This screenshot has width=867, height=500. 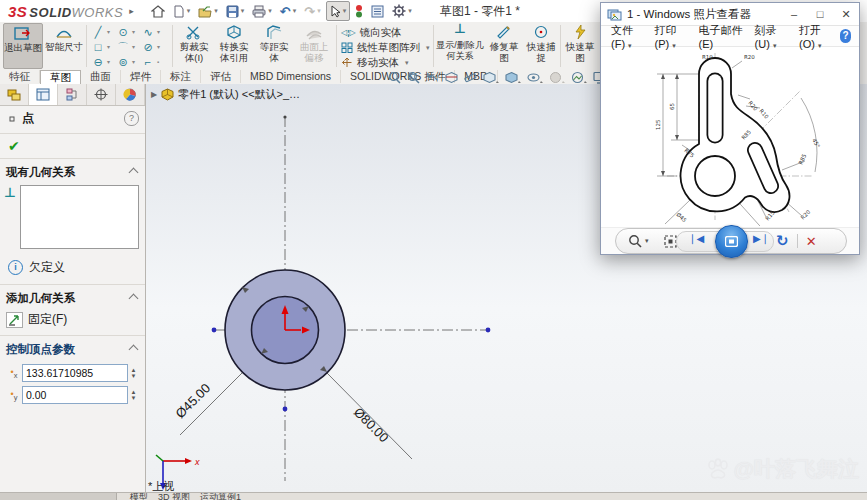 What do you see at coordinates (72, 94) in the screenshot?
I see `tab-configurations` at bounding box center [72, 94].